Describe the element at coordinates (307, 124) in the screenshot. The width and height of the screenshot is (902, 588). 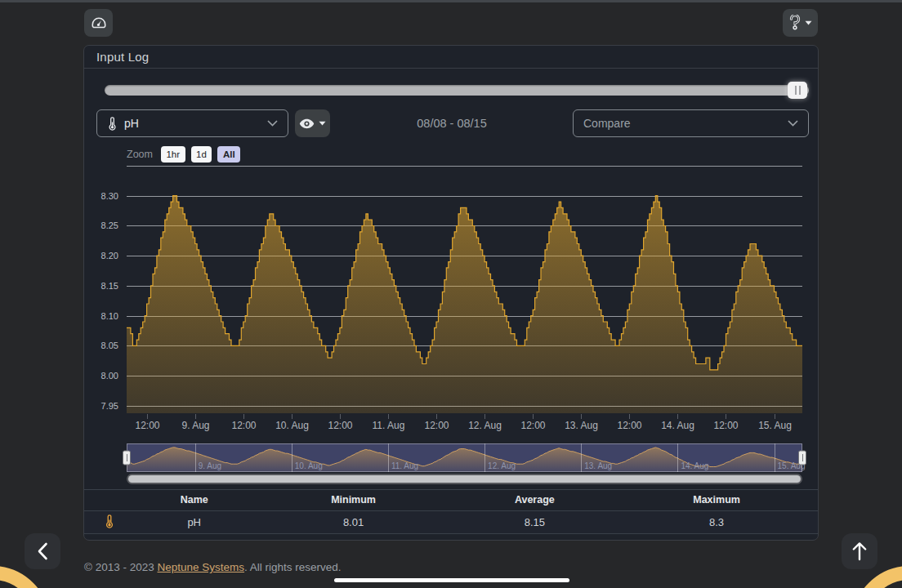
I see `eye-icon` at that location.